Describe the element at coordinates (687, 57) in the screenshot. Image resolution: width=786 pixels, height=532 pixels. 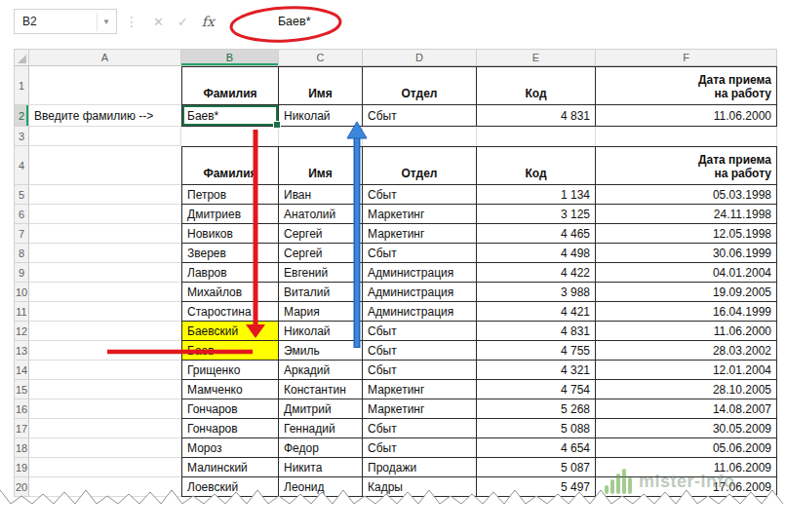
I see `column-header-F: F` at that location.